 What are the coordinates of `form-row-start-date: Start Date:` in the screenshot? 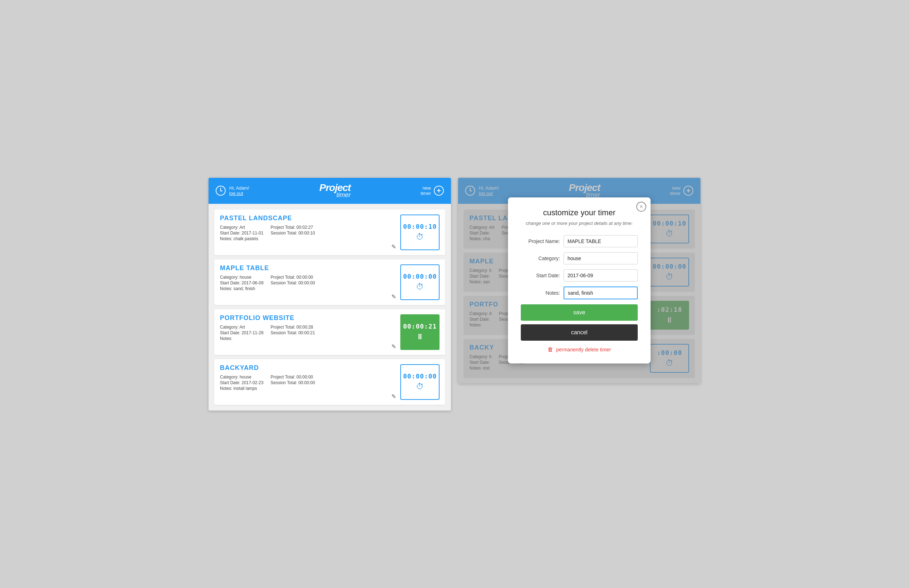 It's located at (579, 276).